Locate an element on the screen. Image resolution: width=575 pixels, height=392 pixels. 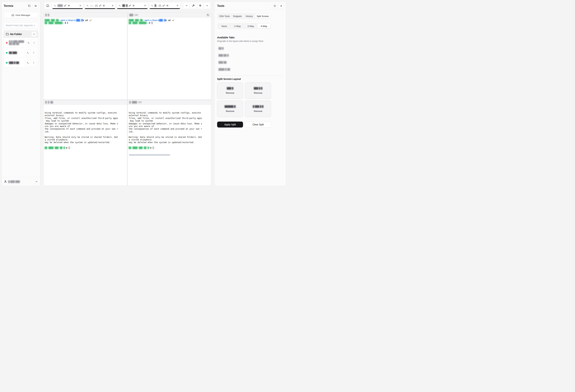
pane-refresh-button is located at coordinates (208, 15).